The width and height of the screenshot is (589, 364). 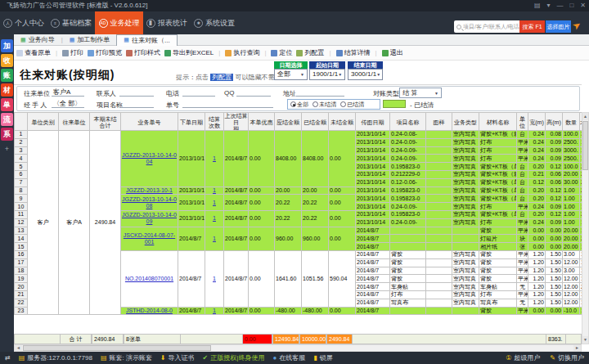 What do you see at coordinates (586, 146) in the screenshot?
I see `vscroll-thumb` at bounding box center [586, 146].